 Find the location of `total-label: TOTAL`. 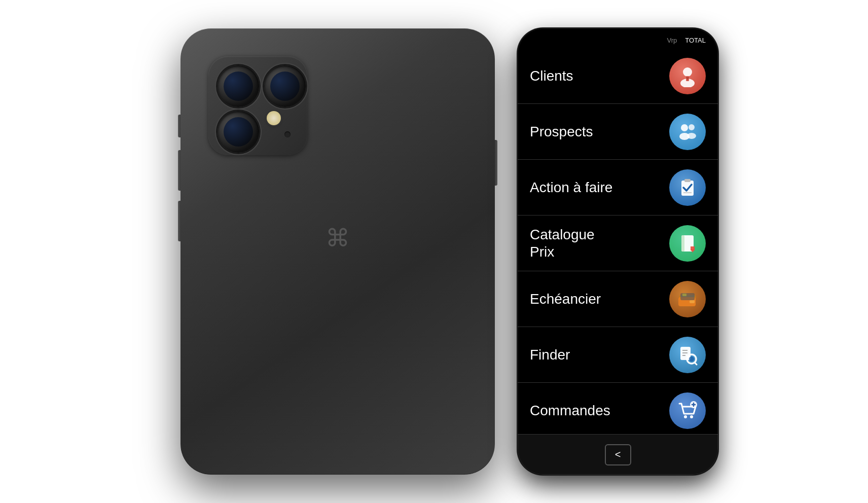

total-label: TOTAL is located at coordinates (696, 41).